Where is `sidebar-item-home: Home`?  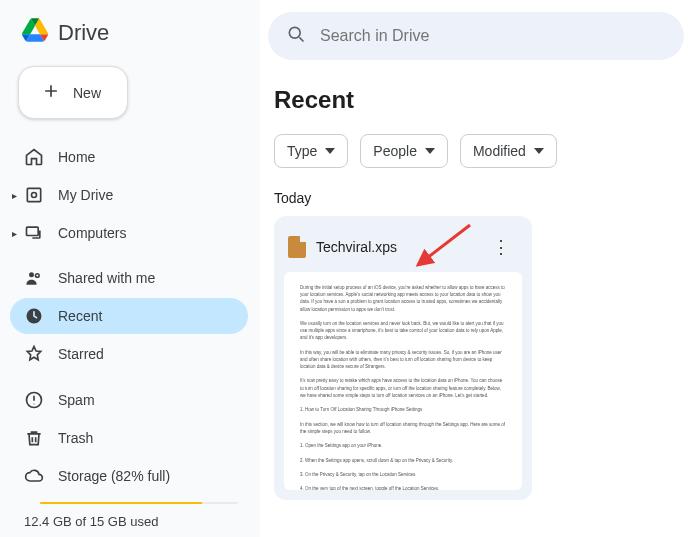 sidebar-item-home: Home is located at coordinates (129, 157).